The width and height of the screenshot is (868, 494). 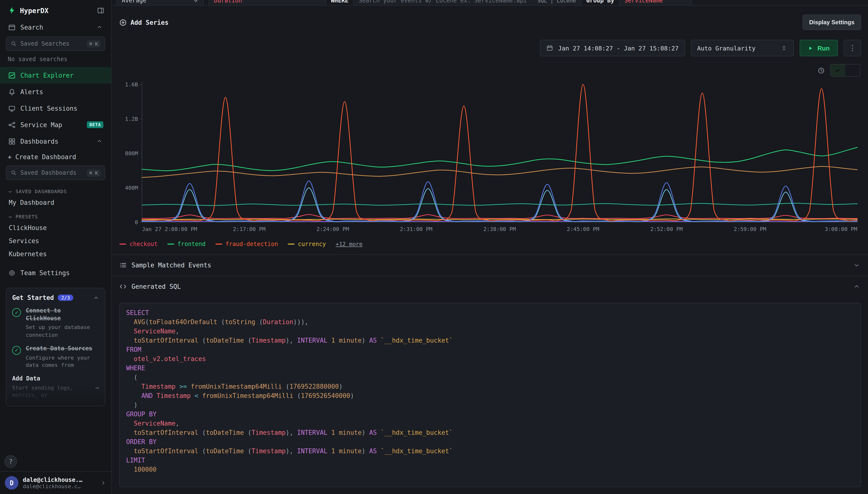 What do you see at coordinates (49, 108) in the screenshot?
I see `sidebar-item-label: Client Sessions` at bounding box center [49, 108].